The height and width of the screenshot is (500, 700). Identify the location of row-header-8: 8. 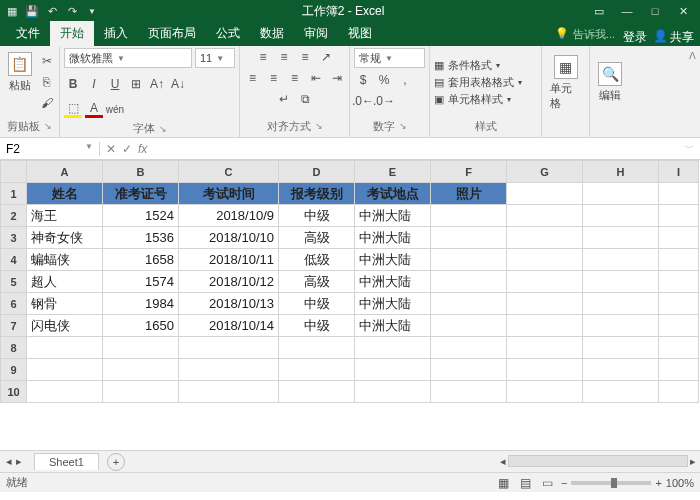
(14, 348).